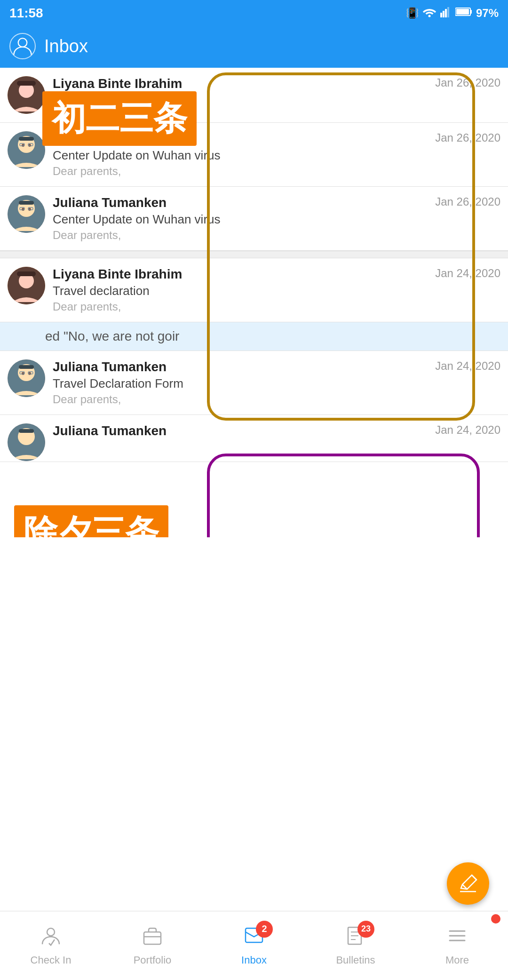 The width and height of the screenshot is (508, 980). I want to click on message-content: Juliana Tumanken Jan 24, 2020, so click(277, 432).